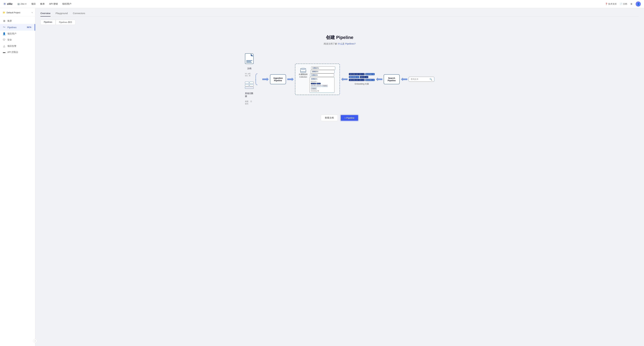 The width and height of the screenshot is (644, 346). I want to click on arrow-to-collection, so click(290, 79).